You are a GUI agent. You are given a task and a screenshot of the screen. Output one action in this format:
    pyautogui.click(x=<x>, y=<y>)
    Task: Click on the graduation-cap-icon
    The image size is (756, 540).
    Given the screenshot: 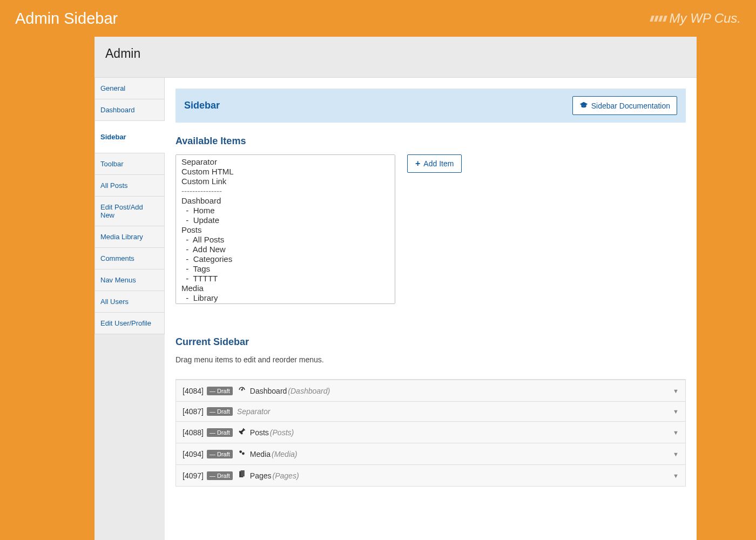 What is the action you would take?
    pyautogui.click(x=584, y=106)
    